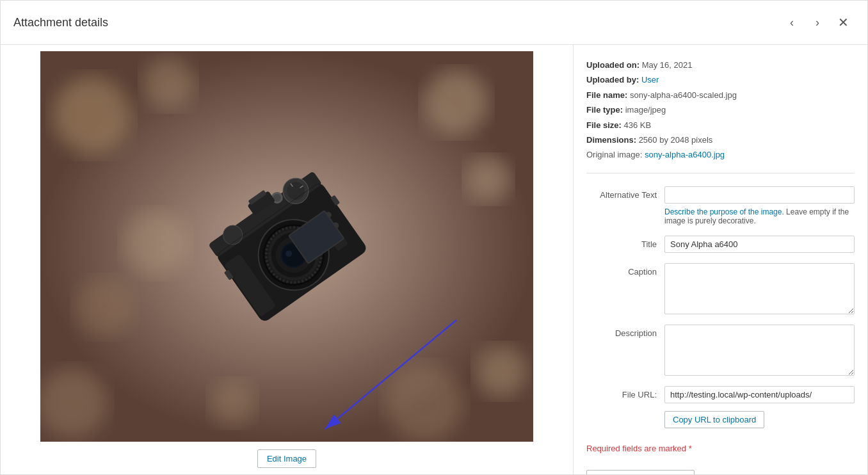  I want to click on original-image: Original image: sony-alpha-a6400.jpg, so click(721, 155).